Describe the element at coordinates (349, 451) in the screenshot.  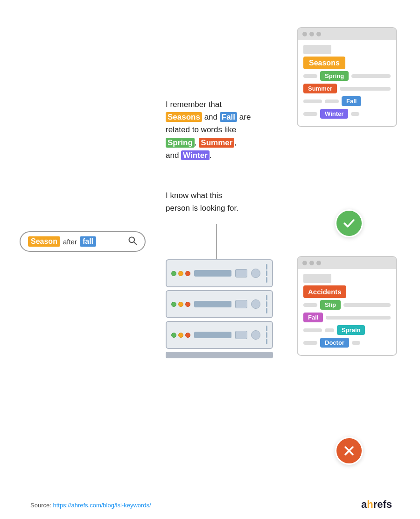
I see `x-circle` at that location.